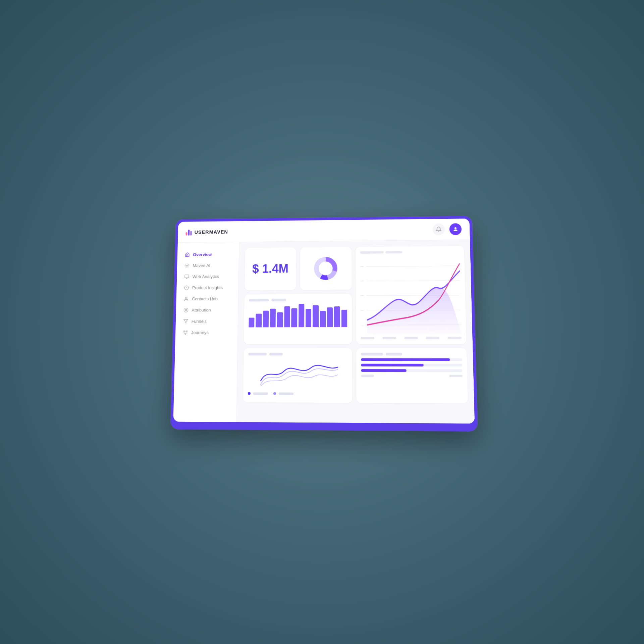 This screenshot has height=644, width=644. I want to click on sidebar-item-product-insights: Product Insights, so click(207, 288).